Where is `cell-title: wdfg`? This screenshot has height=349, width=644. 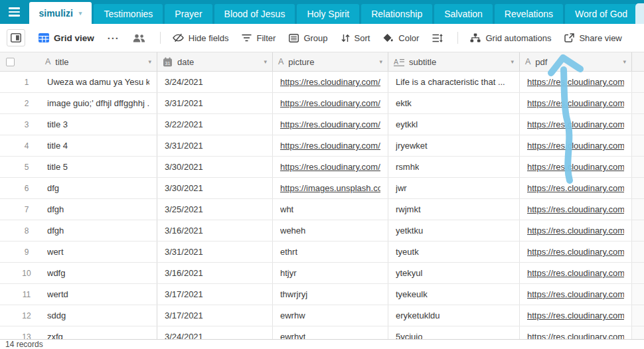 cell-title: wdfg is located at coordinates (98, 273).